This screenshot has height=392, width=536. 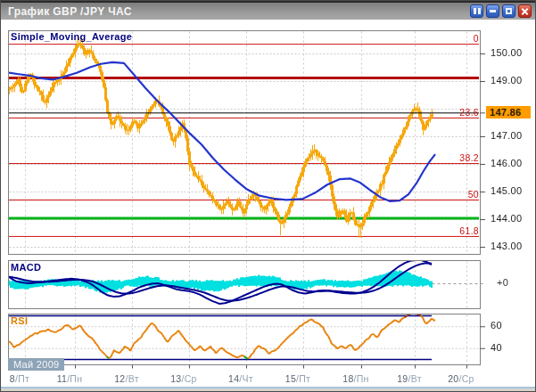 What do you see at coordinates (476, 11) in the screenshot?
I see `pause-icon` at bounding box center [476, 11].